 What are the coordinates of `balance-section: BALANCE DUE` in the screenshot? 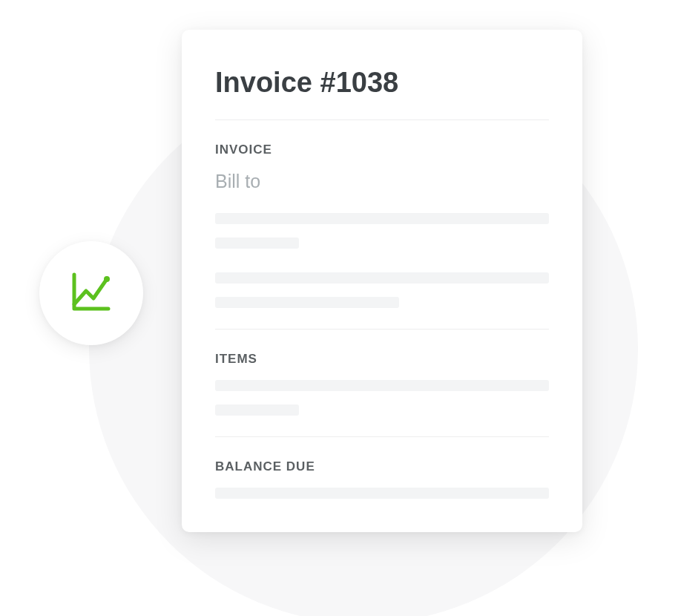 It's located at (382, 479).